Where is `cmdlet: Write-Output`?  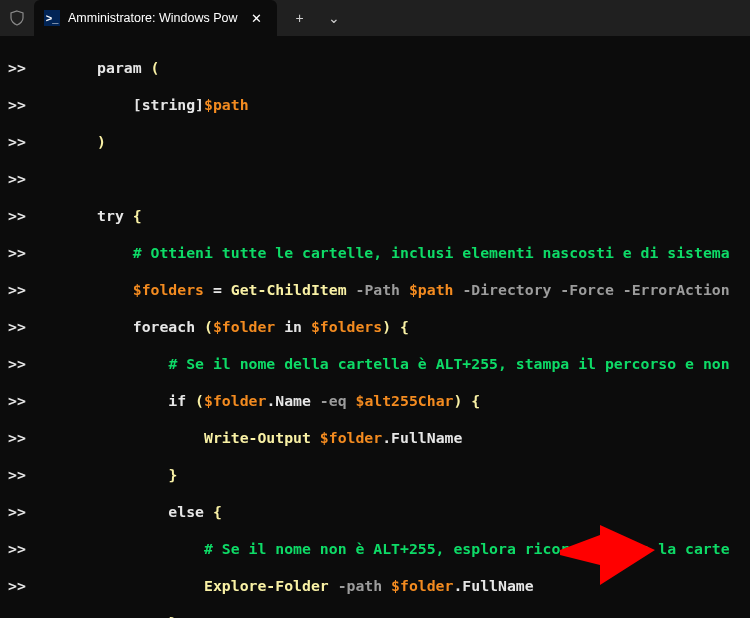
cmdlet: Write-Output is located at coordinates (258, 438).